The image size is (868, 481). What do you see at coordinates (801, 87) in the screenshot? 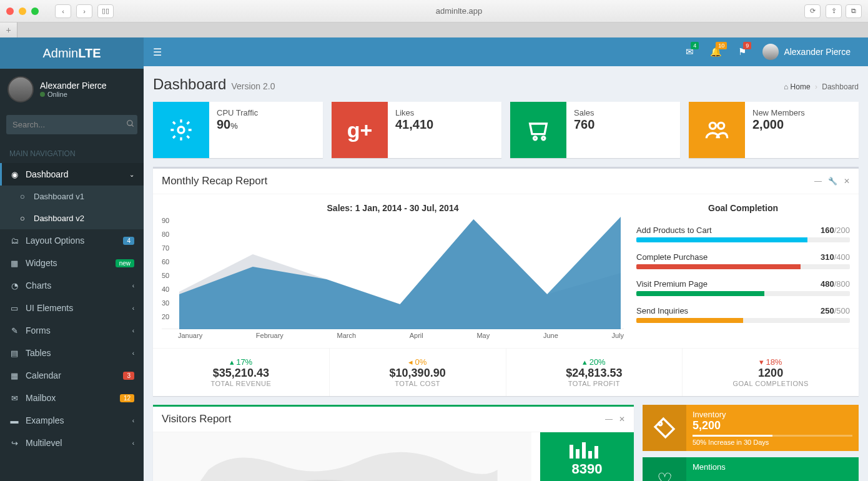
I see `breadcrumb-home: Home` at bounding box center [801, 87].